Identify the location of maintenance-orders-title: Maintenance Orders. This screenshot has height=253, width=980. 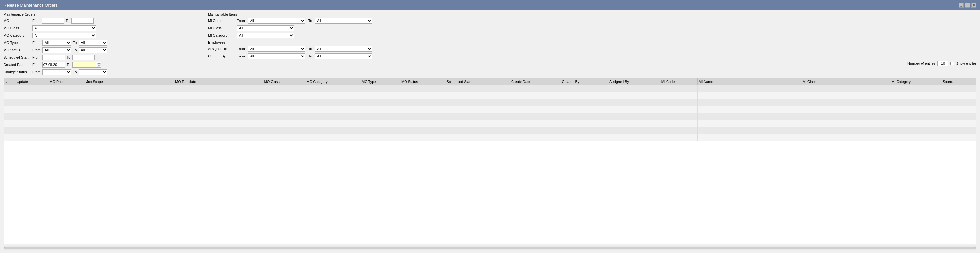
(96, 14).